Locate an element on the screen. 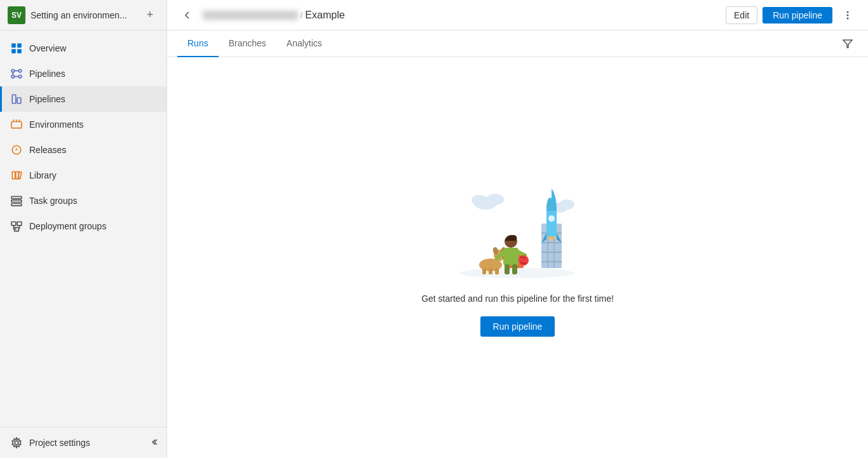 The image size is (868, 458). sidebar-item-environments: Environments is located at coordinates (83, 125).